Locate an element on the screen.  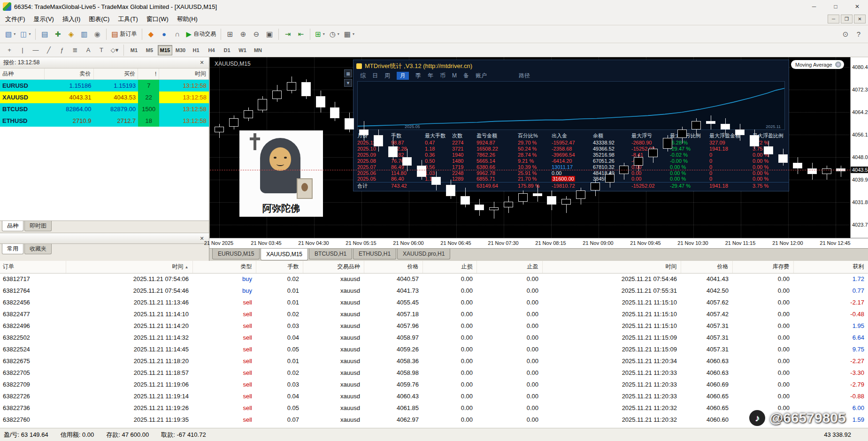
options-button: ● is located at coordinates (164, 34).